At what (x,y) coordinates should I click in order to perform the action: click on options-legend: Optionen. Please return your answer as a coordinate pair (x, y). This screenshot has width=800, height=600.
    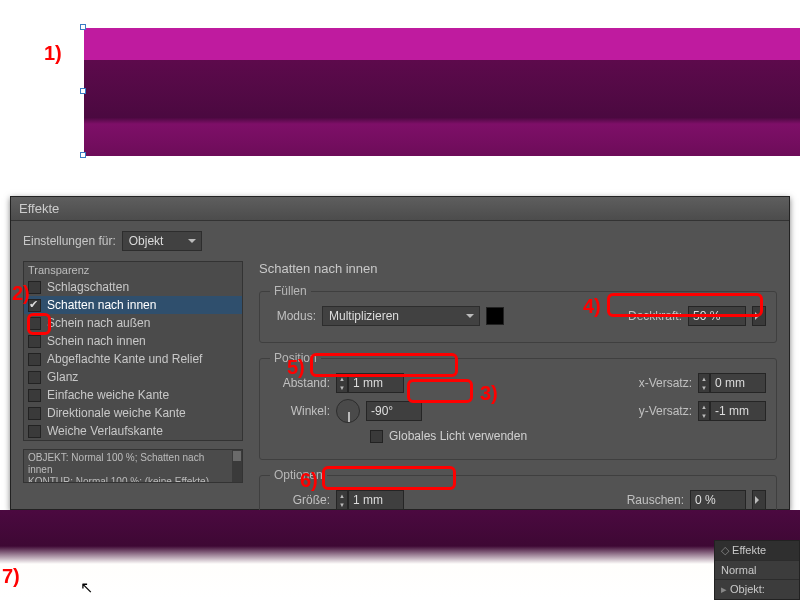
    Looking at the image, I should click on (298, 475).